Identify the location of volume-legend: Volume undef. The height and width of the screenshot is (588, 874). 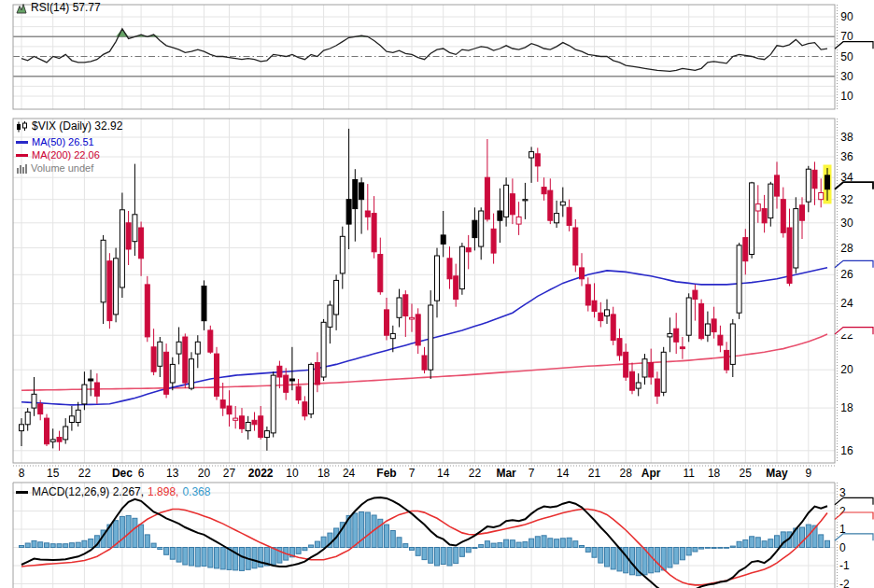
(54, 168).